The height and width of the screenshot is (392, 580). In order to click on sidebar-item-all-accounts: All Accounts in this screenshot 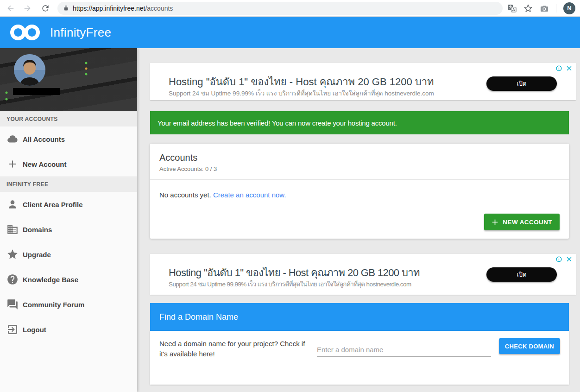, I will do `click(69, 139)`.